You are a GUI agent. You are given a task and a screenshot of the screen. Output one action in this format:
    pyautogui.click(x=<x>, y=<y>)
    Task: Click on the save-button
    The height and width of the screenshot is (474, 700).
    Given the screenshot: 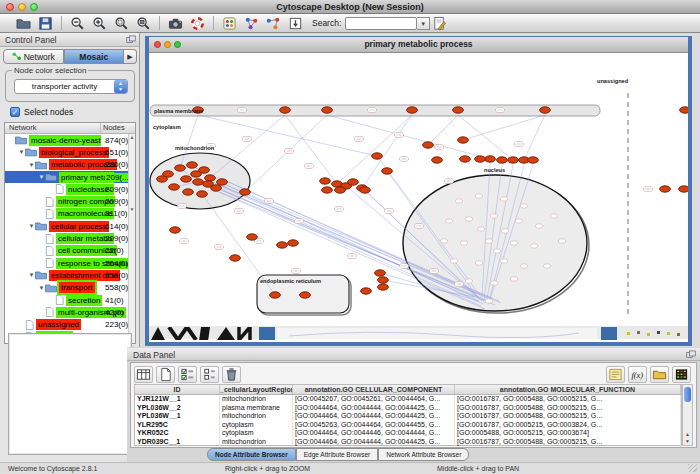 What is the action you would take?
    pyautogui.click(x=45, y=24)
    